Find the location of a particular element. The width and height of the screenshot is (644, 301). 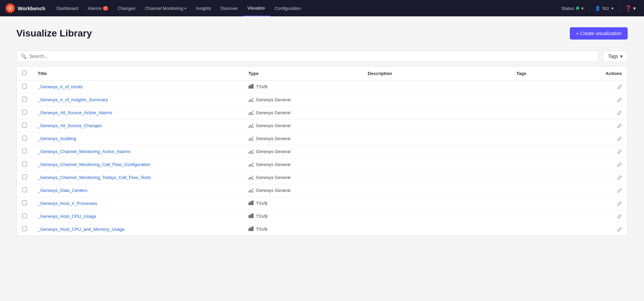

search-box: 🔍 is located at coordinates (308, 56).